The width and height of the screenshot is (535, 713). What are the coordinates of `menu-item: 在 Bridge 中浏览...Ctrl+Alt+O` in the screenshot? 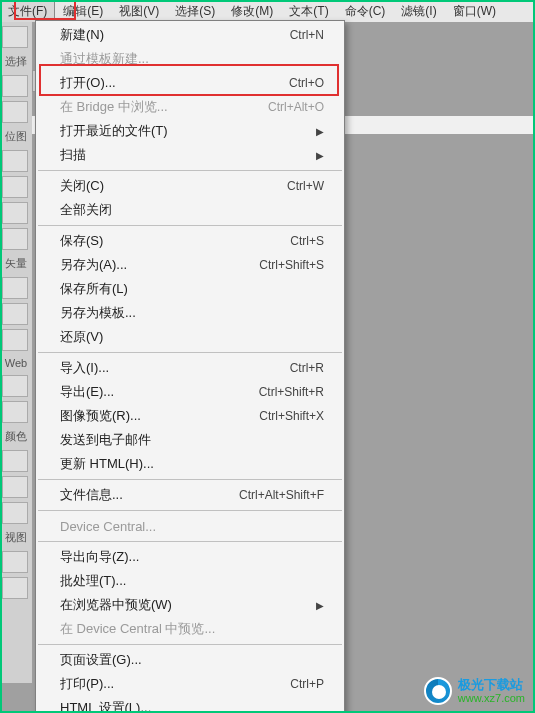 It's located at (190, 107).